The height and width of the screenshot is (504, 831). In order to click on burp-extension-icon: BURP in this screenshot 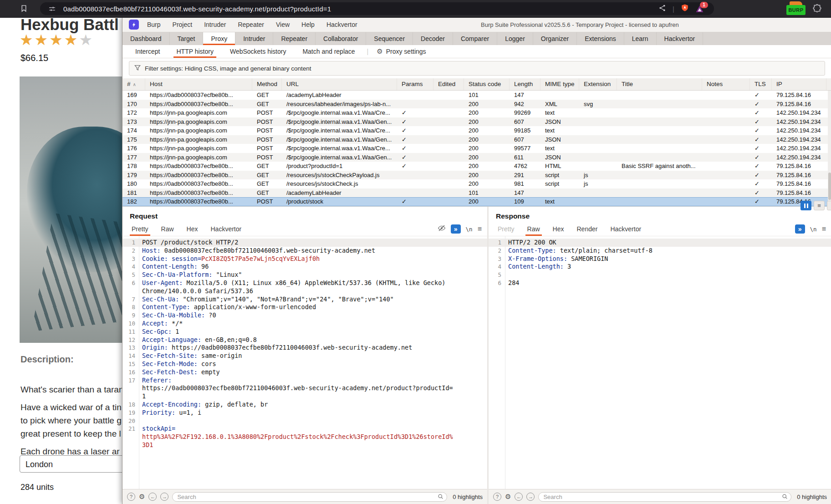, I will do `click(796, 9)`.